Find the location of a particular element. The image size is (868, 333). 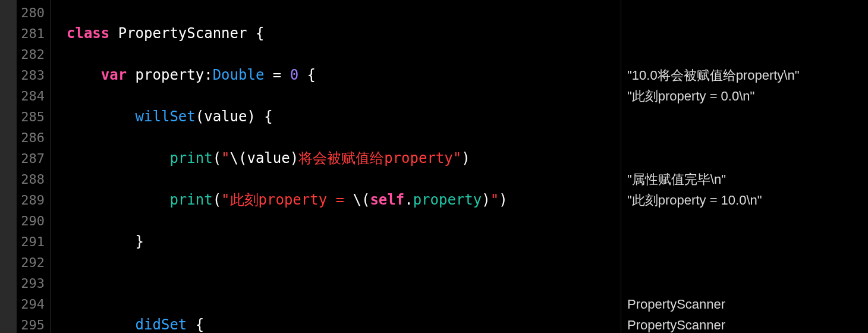

line-number: 293 is located at coordinates (31, 283).